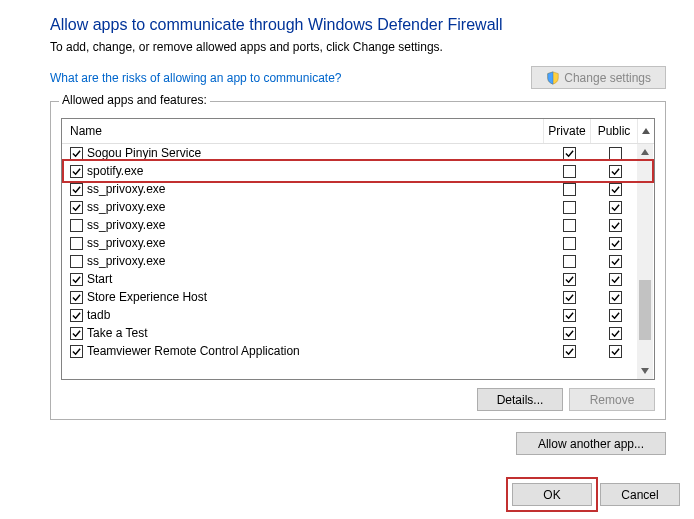 The image size is (694, 519). Describe the element at coordinates (614, 131) in the screenshot. I see `column-header-public: Public` at that location.